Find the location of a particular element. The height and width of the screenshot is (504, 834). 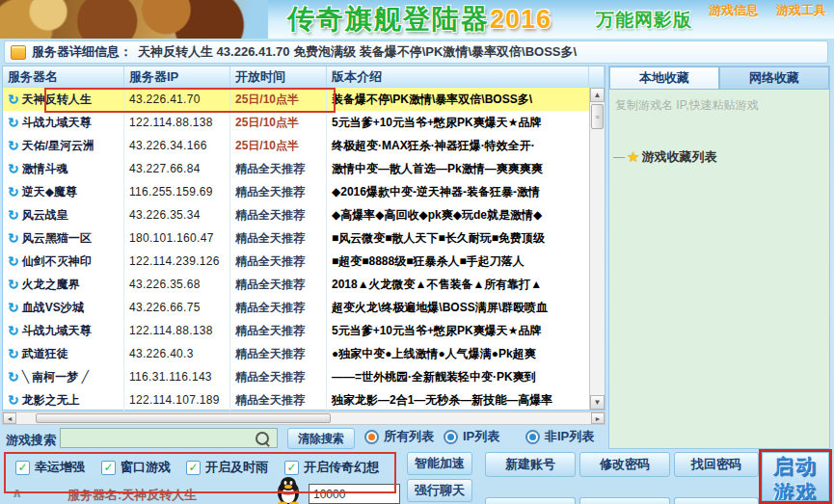

scroll-up-icon: ▲ is located at coordinates (598, 94).